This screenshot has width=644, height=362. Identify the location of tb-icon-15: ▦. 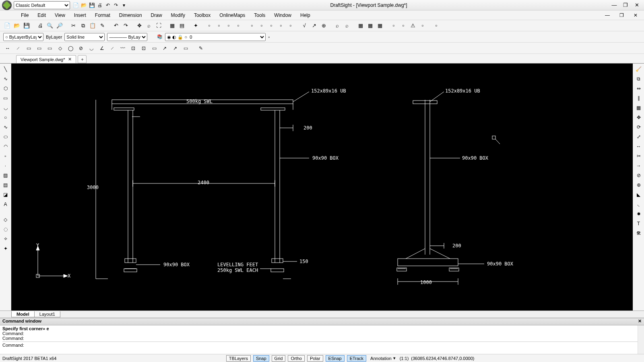
(361, 26).